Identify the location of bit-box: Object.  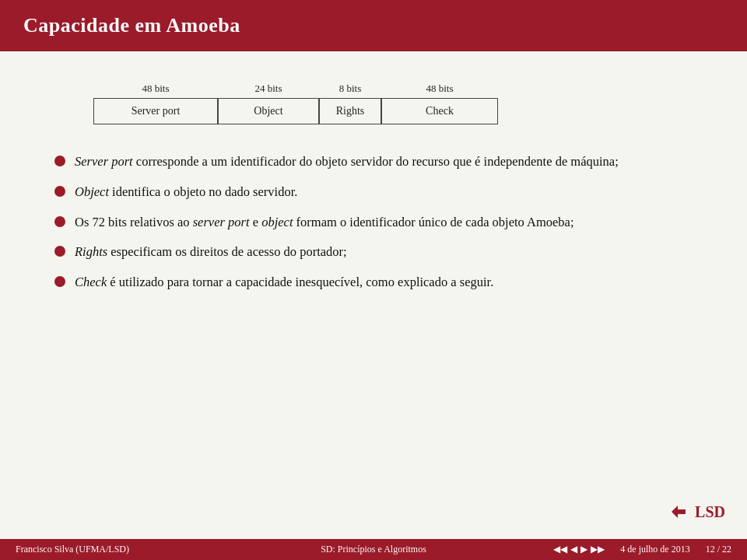
(268, 111).